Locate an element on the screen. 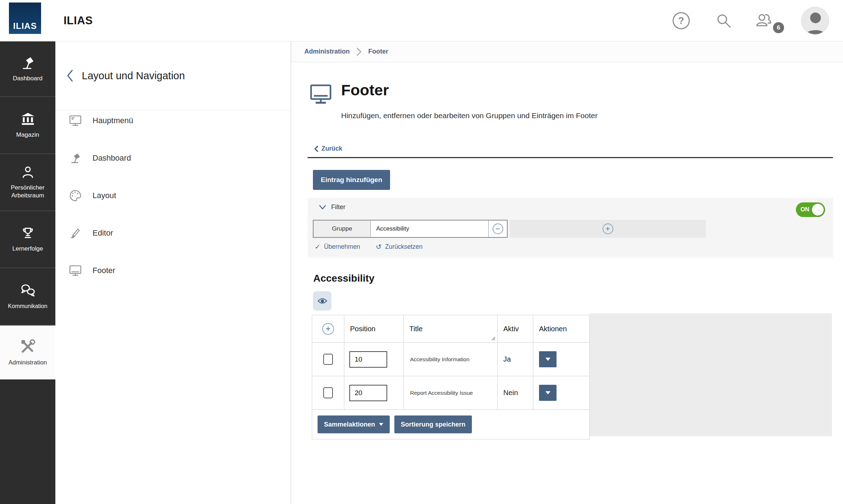  column-header-aktiv: Aktiv is located at coordinates (515, 329).